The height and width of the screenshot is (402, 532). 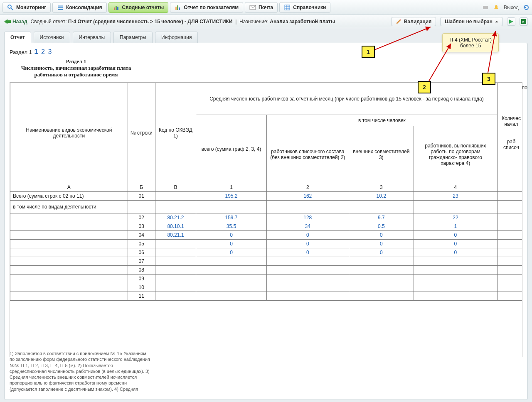 I want to click on breadcrumb: Сводный отчет: П-4 Отчет (средняя числен…, so click(x=183, y=22).